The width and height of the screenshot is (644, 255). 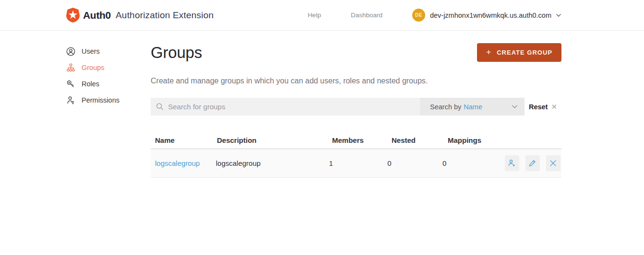 I want to click on group-name-link: logscalegroup, so click(x=178, y=163).